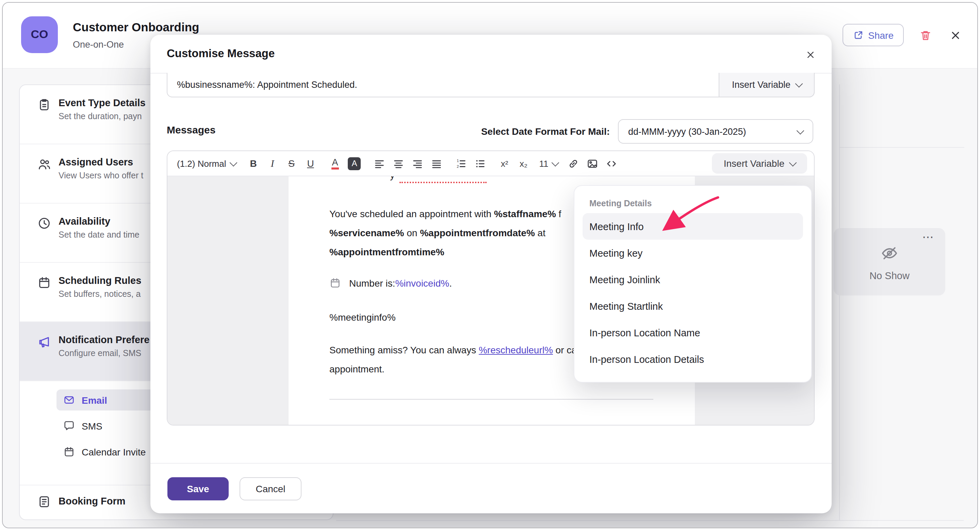  What do you see at coordinates (412, 233) in the screenshot?
I see `text-run: on` at bounding box center [412, 233].